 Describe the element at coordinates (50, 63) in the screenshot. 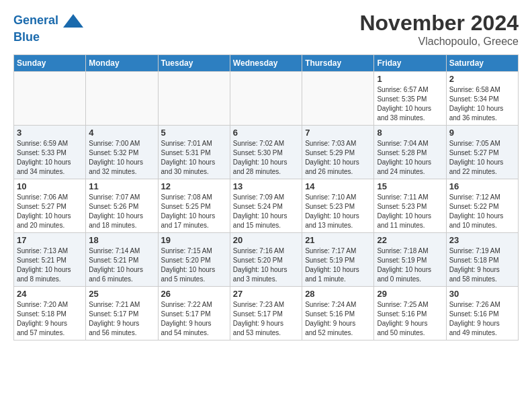

I see `col-sunday: Sunday` at that location.